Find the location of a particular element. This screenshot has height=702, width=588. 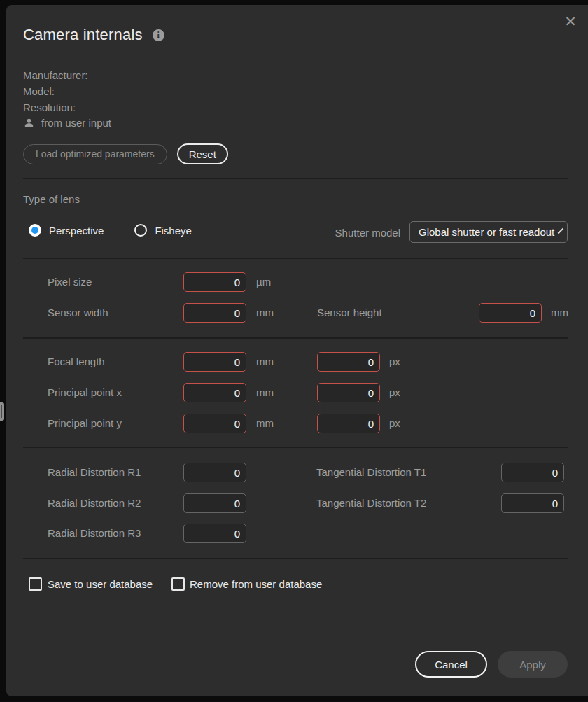

focal-length-row: Focal length mm px is located at coordinates (297, 362).